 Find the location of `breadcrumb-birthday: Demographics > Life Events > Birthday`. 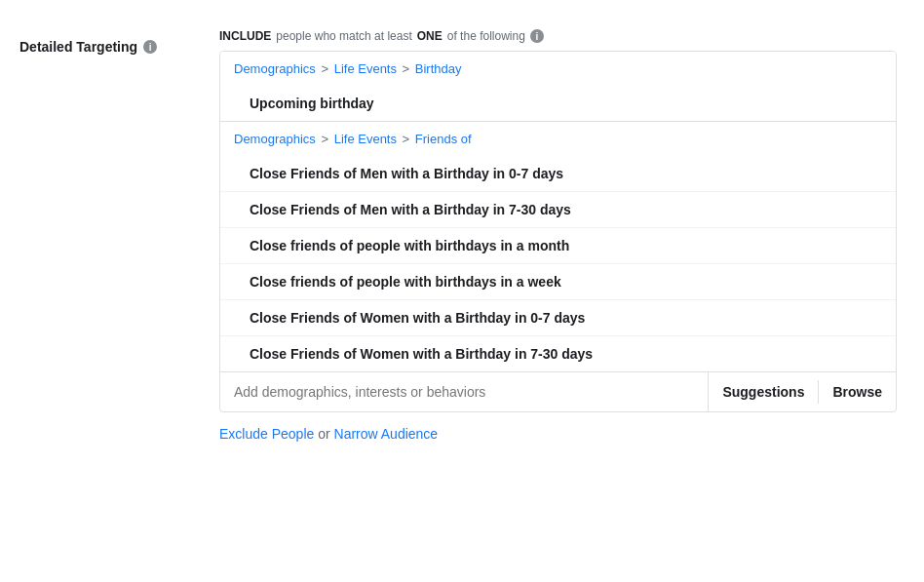

breadcrumb-birthday: Demographics > Life Events > Birthday is located at coordinates (558, 68).